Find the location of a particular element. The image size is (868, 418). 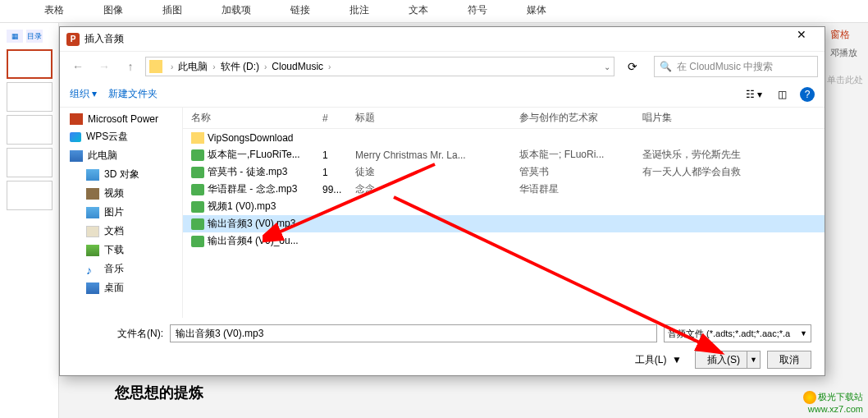

ribbon-tab: 符号 is located at coordinates (477, 11).